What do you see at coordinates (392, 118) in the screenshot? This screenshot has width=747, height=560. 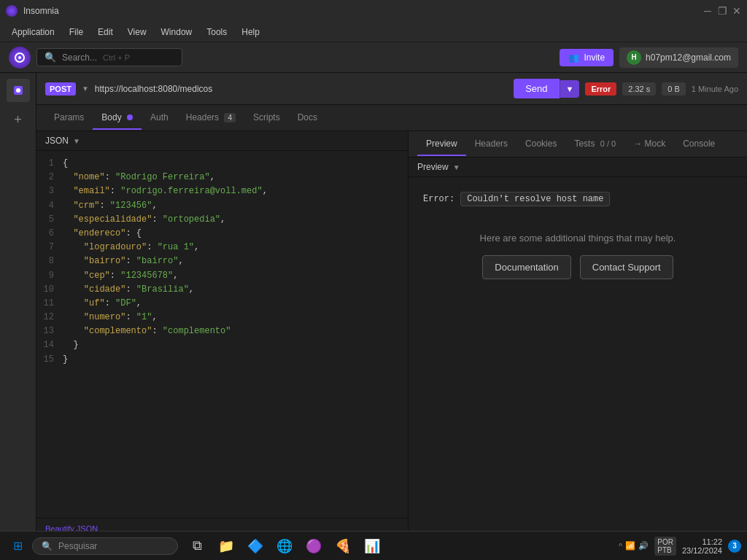 I see `request-tabs-bar: Params Body Auth Headers 4 Scripts Docs` at bounding box center [392, 118].